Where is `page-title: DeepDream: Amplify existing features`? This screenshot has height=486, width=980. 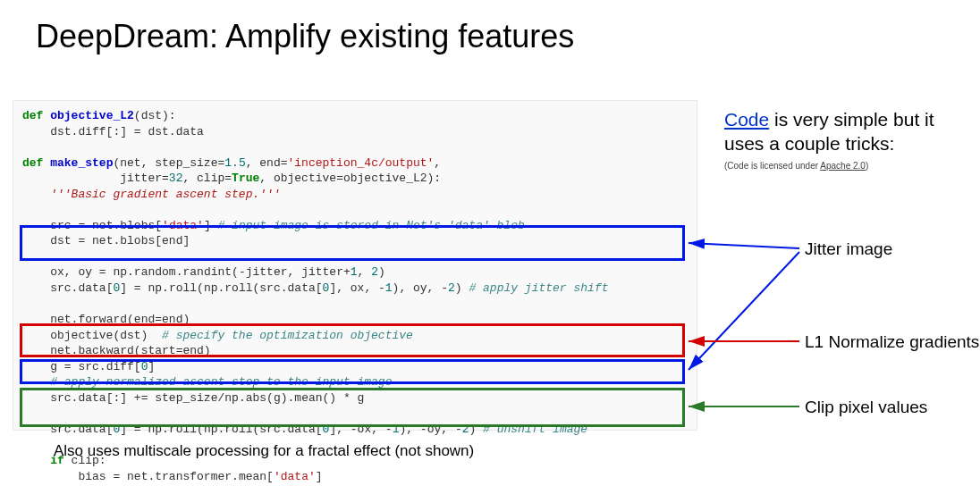 page-title: DeepDream: Amplify existing features is located at coordinates (305, 37).